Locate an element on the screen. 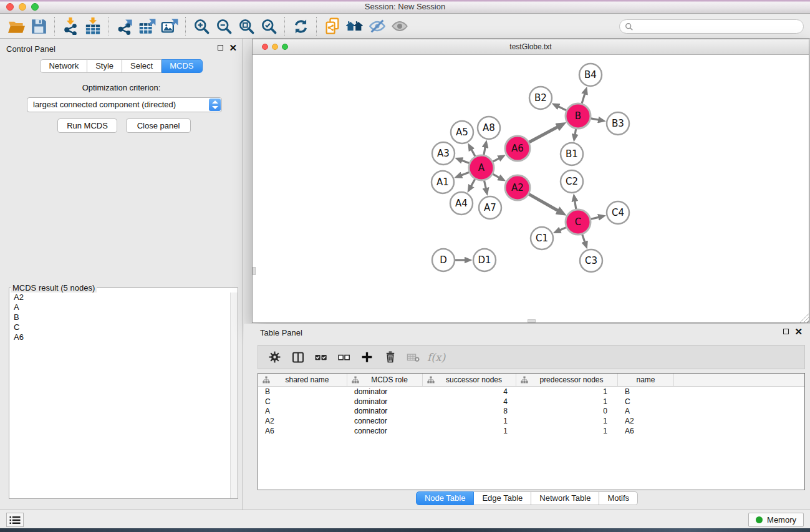 This screenshot has width=810, height=532. tab-network-table: Network Table is located at coordinates (565, 498).